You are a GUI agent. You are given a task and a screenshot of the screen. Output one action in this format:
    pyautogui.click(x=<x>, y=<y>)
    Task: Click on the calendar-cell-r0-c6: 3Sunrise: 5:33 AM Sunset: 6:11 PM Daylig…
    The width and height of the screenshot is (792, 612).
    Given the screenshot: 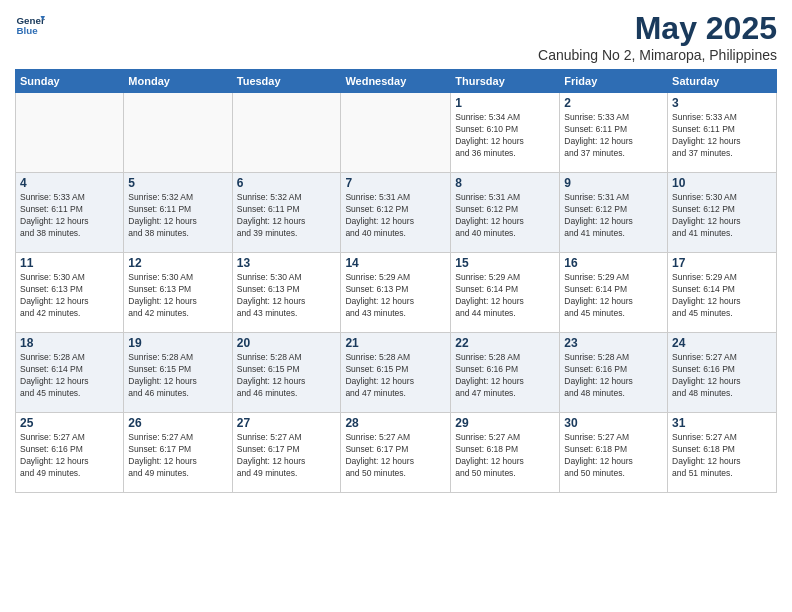 What is the action you would take?
    pyautogui.click(x=722, y=133)
    